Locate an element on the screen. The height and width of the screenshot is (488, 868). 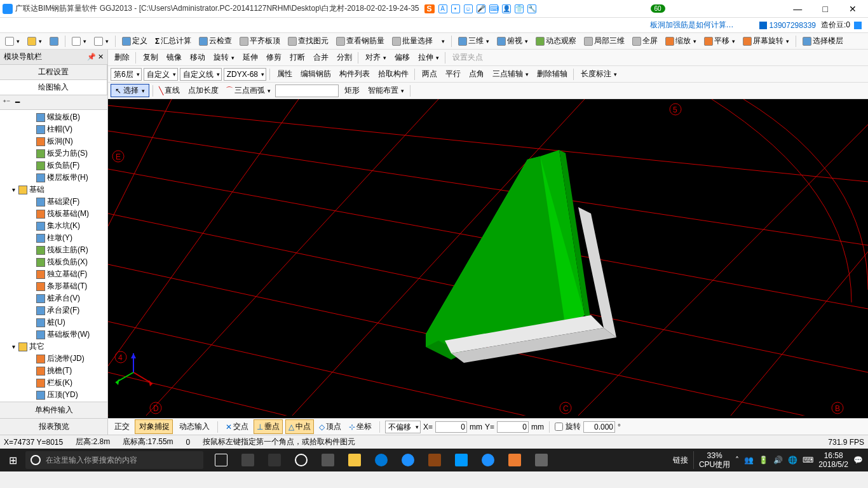
cross-snap-button: ✕交点 is located at coordinates (237, 427).